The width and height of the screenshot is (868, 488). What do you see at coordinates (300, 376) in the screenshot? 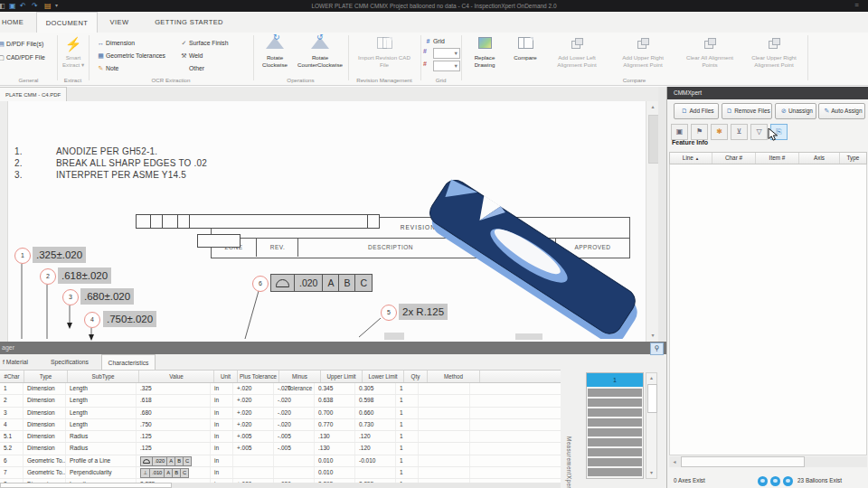
I see `characteristics-col-header: Minus Tolerance` at bounding box center [300, 376].